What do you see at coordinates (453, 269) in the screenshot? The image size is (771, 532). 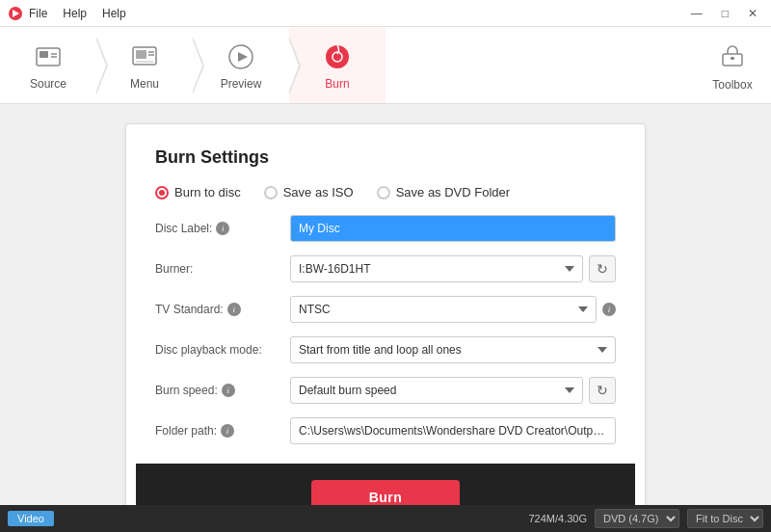 I see `burner-select-wrapper: I:BW-16D1HT ↻` at bounding box center [453, 269].